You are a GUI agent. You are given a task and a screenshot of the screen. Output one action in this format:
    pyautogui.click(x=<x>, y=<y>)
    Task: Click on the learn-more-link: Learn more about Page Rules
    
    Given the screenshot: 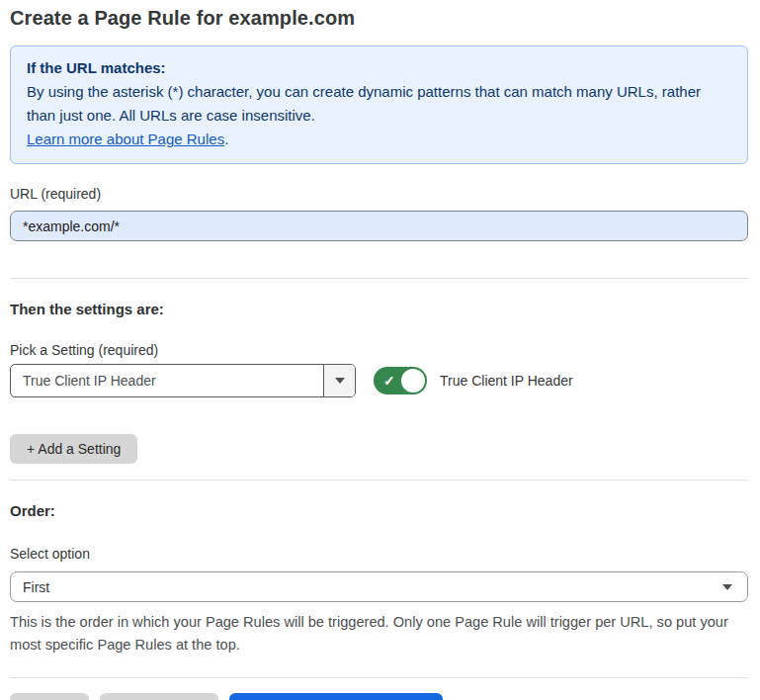 What is the action you would take?
    pyautogui.click(x=126, y=138)
    